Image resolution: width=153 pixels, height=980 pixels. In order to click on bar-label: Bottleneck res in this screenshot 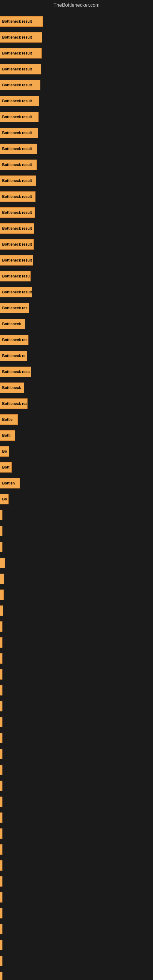, I will do `click(15, 404)`.